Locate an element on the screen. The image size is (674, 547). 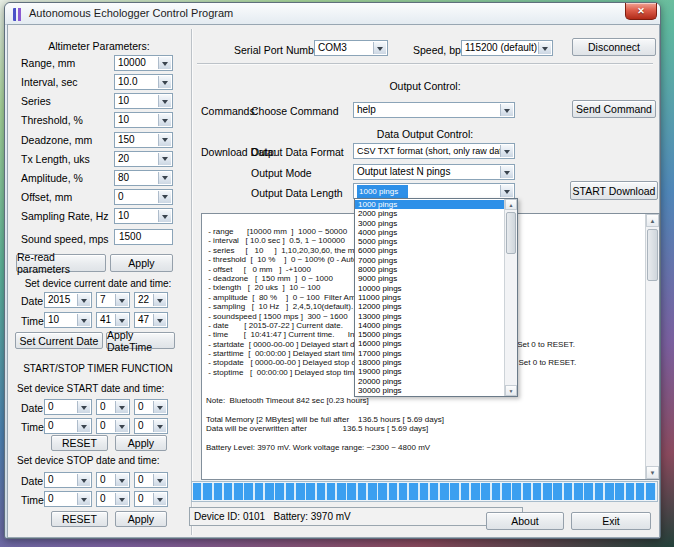
param-combo: 0 is located at coordinates (144, 197).